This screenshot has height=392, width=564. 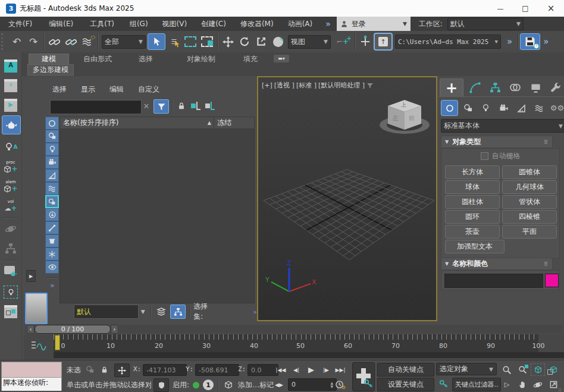 What do you see at coordinates (89, 123) in the screenshot?
I see `column-name: 名称(按升序排序)` at bounding box center [89, 123].